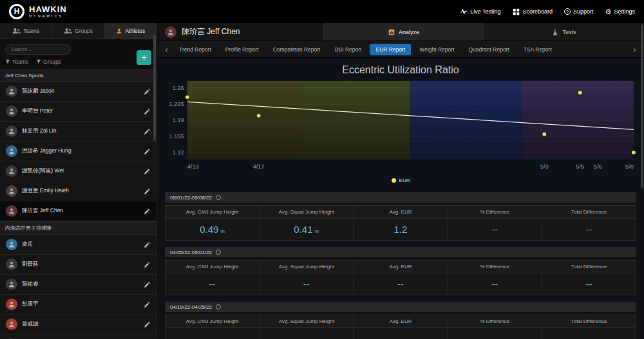 The height and width of the screenshot is (339, 644). What do you see at coordinates (401, 216) in the screenshot?
I see `date-range-section: 05/01/22-05/08/22Avg. CMJ Jump Height0.4…` at bounding box center [401, 216].